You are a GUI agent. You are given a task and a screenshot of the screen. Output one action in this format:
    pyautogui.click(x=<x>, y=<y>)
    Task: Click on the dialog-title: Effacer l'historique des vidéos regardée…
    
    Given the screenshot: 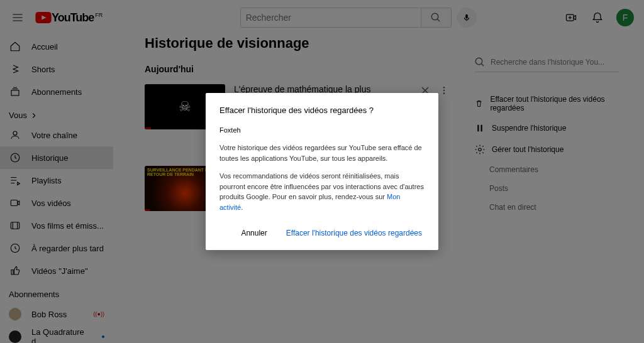 What is the action you would take?
    pyautogui.click(x=322, y=111)
    